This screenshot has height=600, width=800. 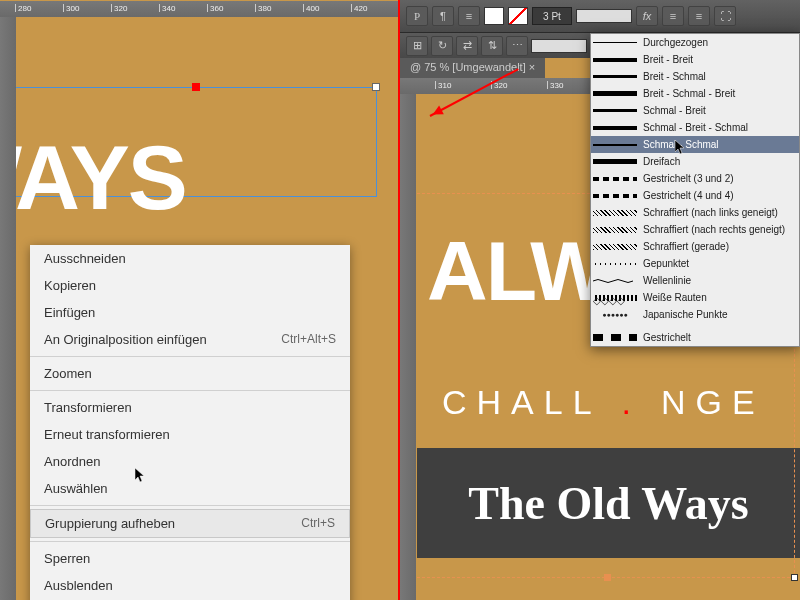 What do you see at coordinates (190, 558) in the screenshot?
I see `menu-lock: Sperren` at bounding box center [190, 558].